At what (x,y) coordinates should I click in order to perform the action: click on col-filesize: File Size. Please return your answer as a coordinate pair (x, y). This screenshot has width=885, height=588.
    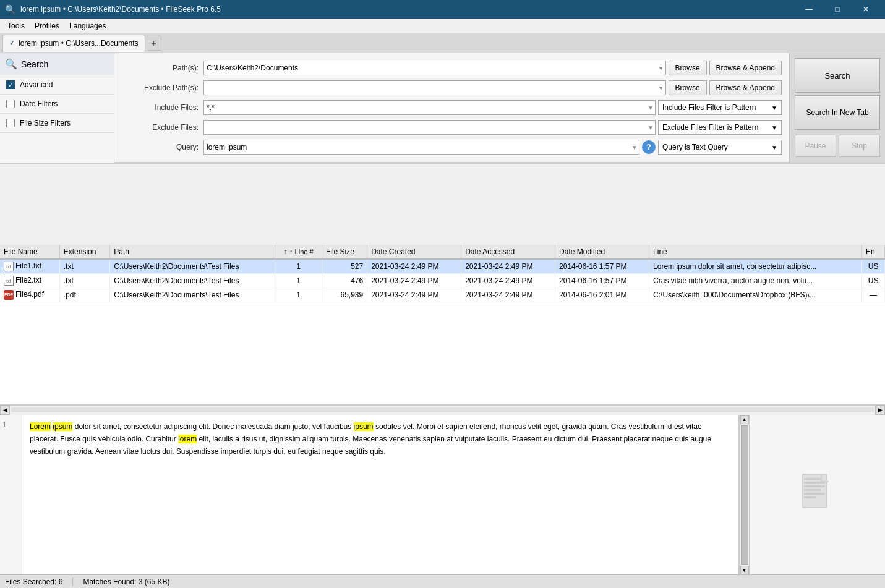
    Looking at the image, I should click on (344, 252).